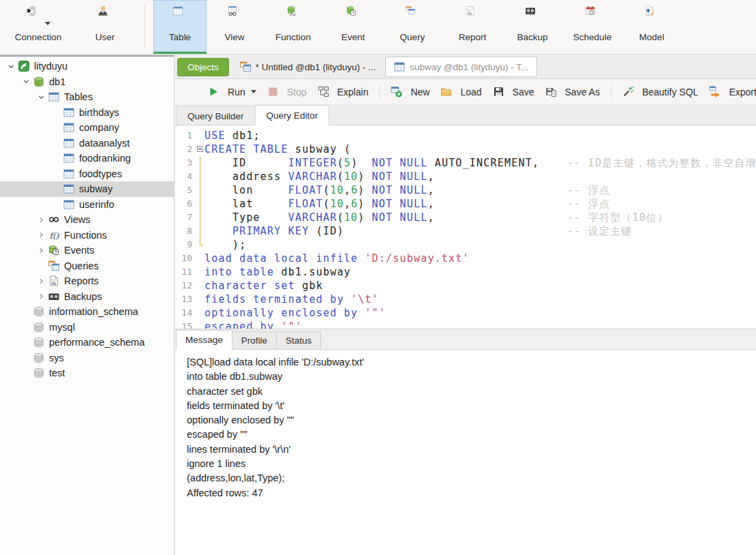 Image resolution: width=756 pixels, height=555 pixels. What do you see at coordinates (466, 231) in the screenshot?
I see `code-line-8: 8 PRIMARY KEY (ID)-- 设定主键` at bounding box center [466, 231].